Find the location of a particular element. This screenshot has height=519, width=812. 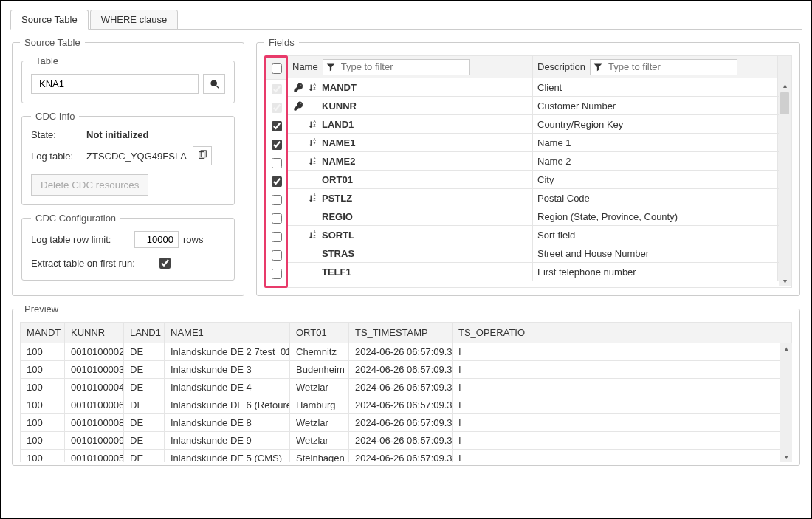

rowlimit-unit: rows is located at coordinates (193, 239).